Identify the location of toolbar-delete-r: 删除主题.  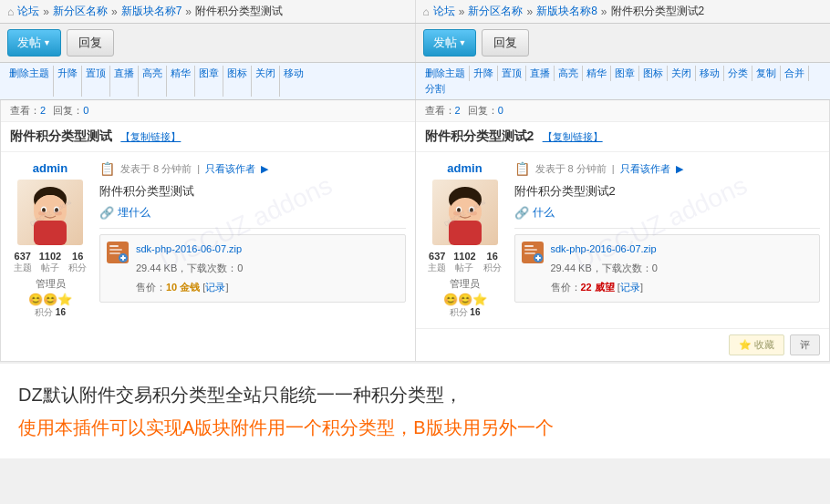
(445, 73).